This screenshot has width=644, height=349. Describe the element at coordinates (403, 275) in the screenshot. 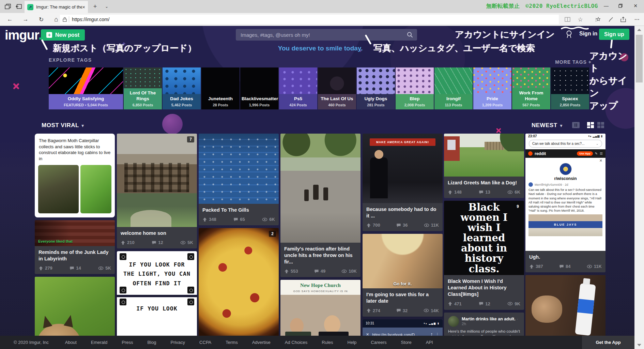

I see `post-card-savelater: Go for it. I'm going to save this for a …` at that location.